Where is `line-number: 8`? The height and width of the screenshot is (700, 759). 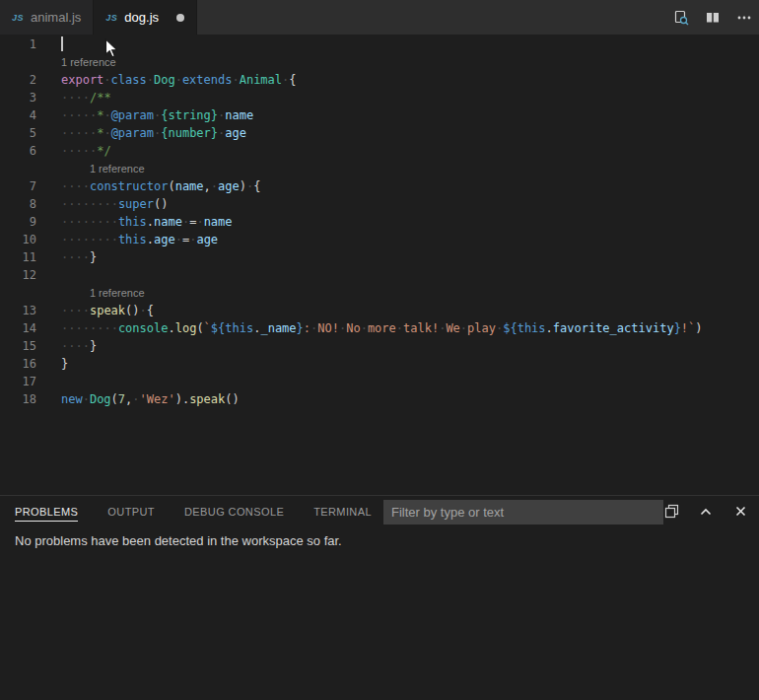
line-number: 8 is located at coordinates (18, 204).